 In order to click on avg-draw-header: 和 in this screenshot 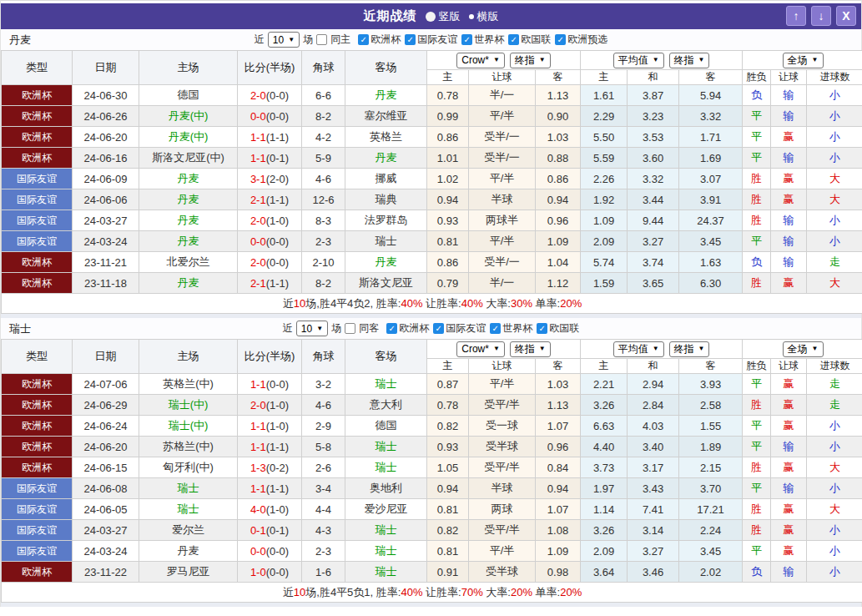, I will do `click(653, 366)`.